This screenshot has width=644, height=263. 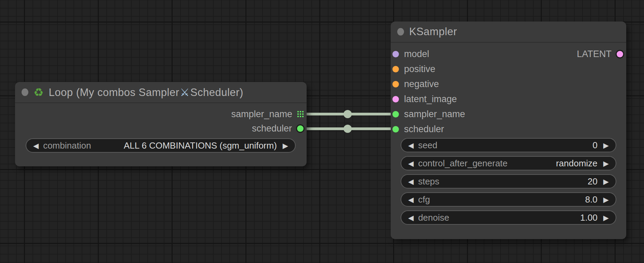 What do you see at coordinates (509, 218) in the screenshot?
I see `denoise-widget: ◀ denoise 1.00 ▶` at bounding box center [509, 218].